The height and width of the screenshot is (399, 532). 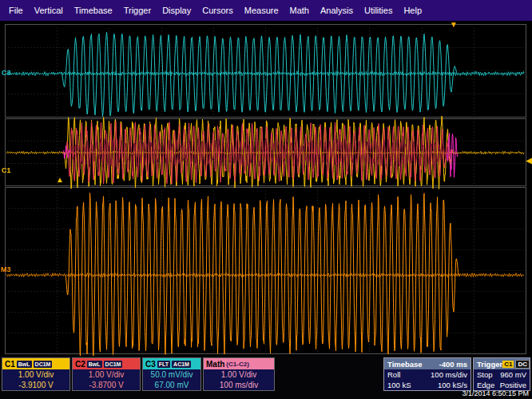 What do you see at coordinates (405, 365) in the screenshot?
I see `timebase-title: Timebase` at bounding box center [405, 365].